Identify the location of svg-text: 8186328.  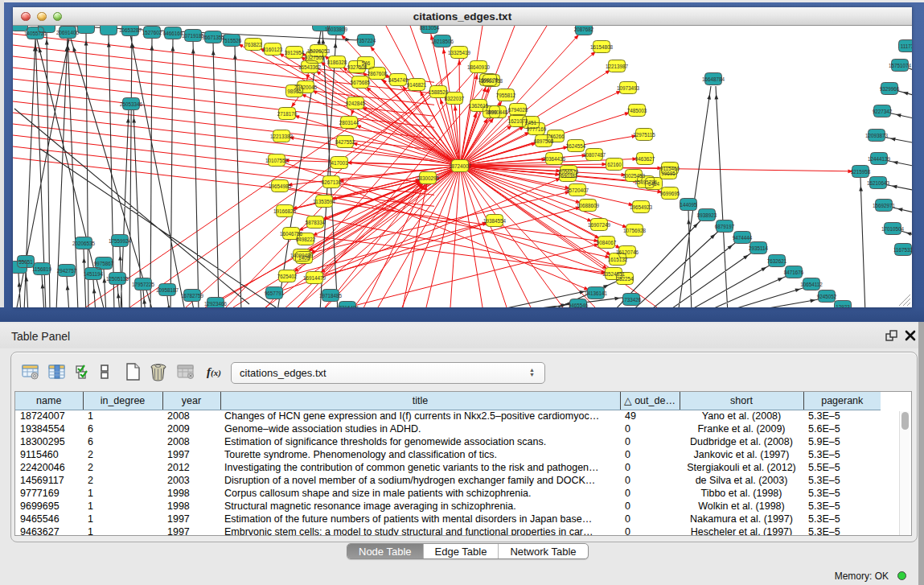
(338, 63).